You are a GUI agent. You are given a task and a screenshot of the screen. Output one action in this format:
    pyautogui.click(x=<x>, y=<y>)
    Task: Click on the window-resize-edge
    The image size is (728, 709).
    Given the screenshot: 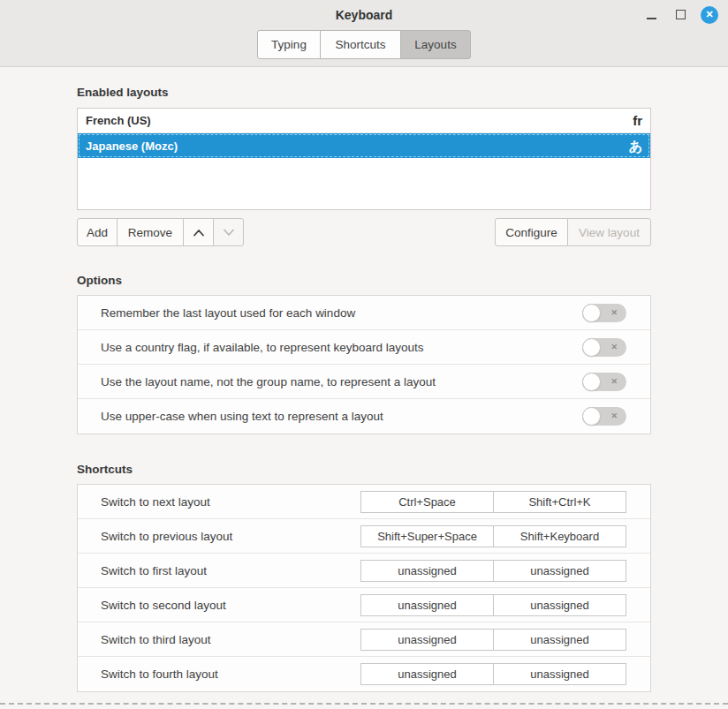 What is the action you would take?
    pyautogui.click(x=364, y=704)
    